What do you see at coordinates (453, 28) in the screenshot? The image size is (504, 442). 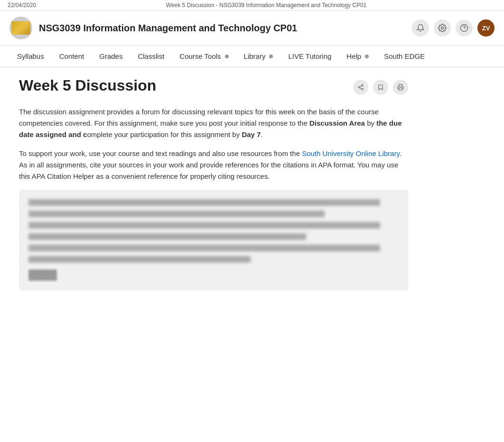 I see `header-right: ZV` at bounding box center [453, 28].